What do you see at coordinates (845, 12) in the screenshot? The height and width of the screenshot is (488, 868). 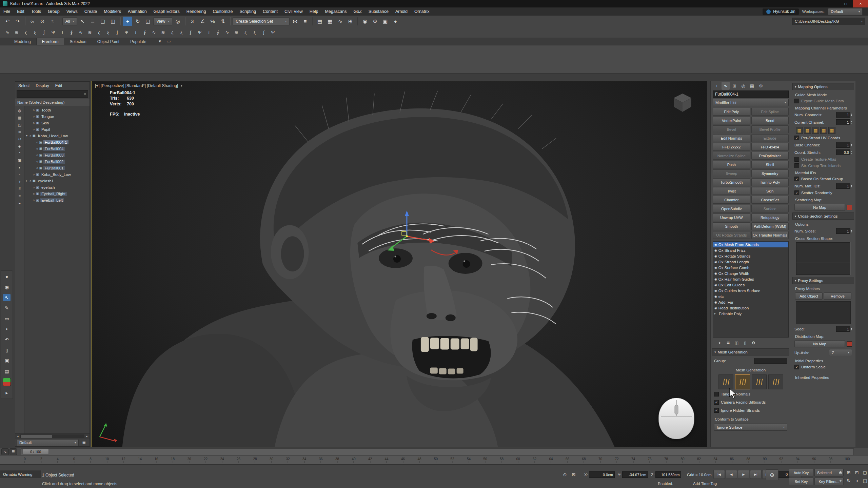 I see `workspace-dropdown: Default ▾` at bounding box center [845, 12].